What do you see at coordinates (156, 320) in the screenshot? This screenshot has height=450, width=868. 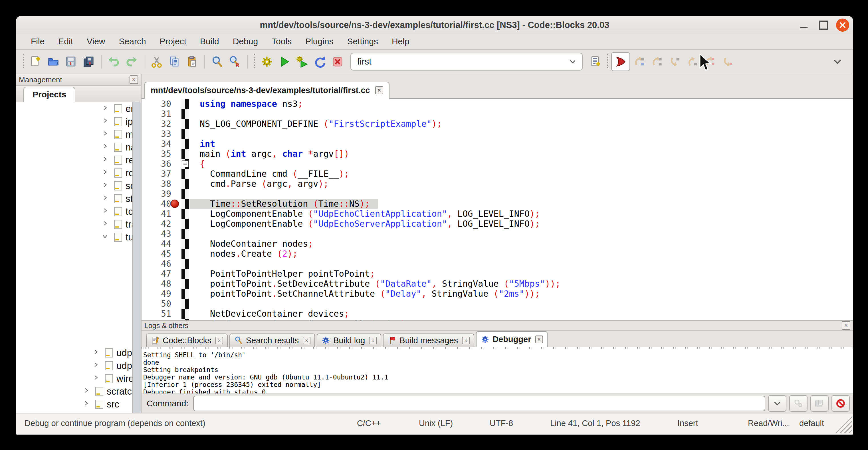 I see `line-number: 52` at bounding box center [156, 320].